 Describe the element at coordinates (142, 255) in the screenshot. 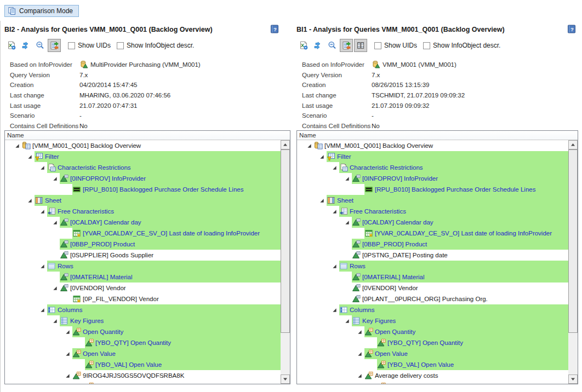

I see `tree-row: [0SUPPLIER] Goods Supplier` at that location.